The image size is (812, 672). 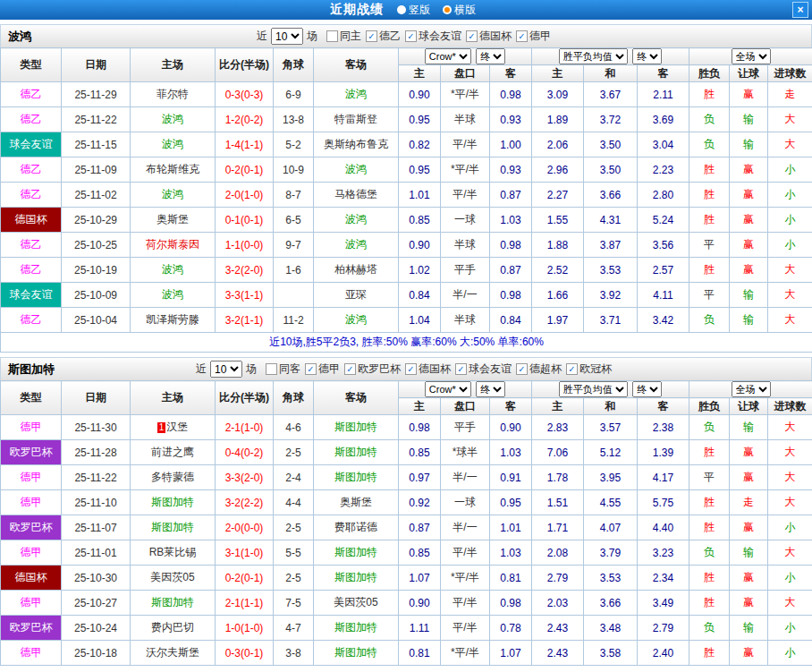 I want to click on goals-result-cell: 大, so click(x=791, y=478).